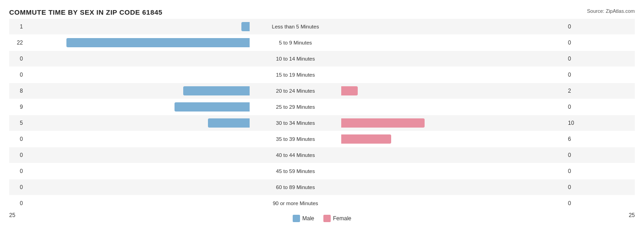 The image size is (644, 240). Describe the element at coordinates (322, 123) in the screenshot. I see `chart-row: 5 30 to 34 Minutes 10` at that location.